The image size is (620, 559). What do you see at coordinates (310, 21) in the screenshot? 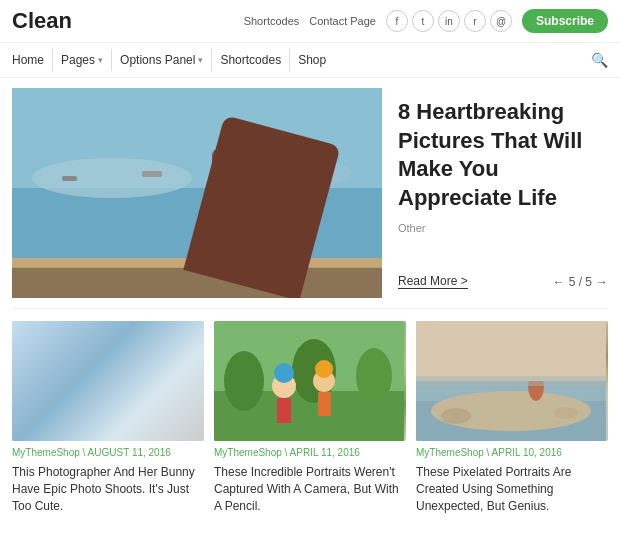
I see `top-links: Shortcodes Contact Page` at bounding box center [310, 21].